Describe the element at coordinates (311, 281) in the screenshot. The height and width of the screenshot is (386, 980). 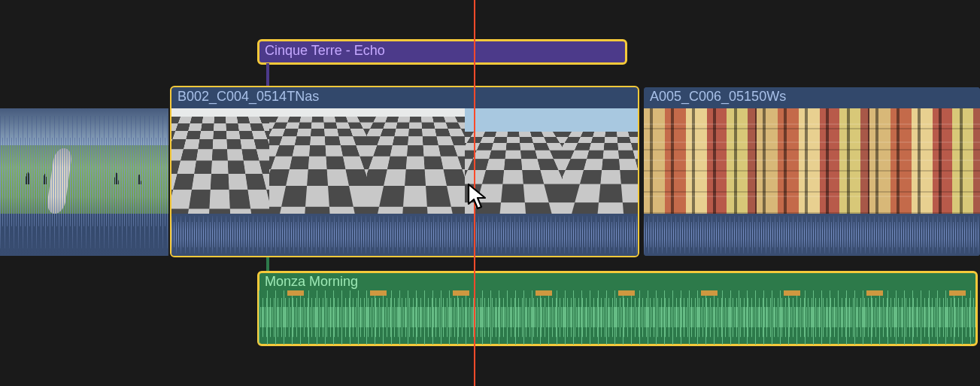
I see `audio-clip-label: Monza Morning` at that location.